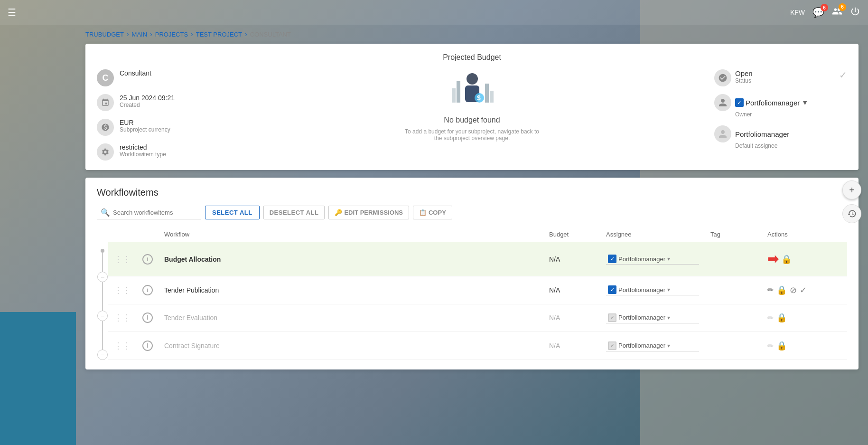  What do you see at coordinates (843, 75) in the screenshot?
I see `status-check-icon: ✓` at bounding box center [843, 75].